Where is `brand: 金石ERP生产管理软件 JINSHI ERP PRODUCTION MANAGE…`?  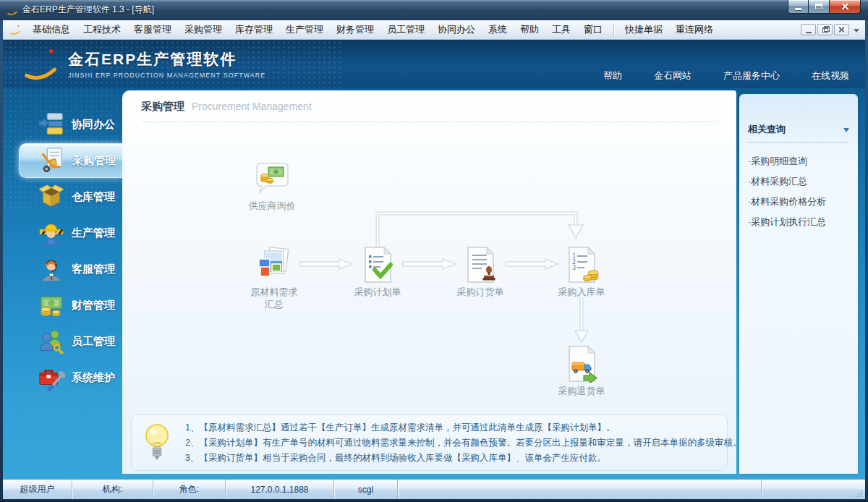 brand: 金石ERP生产管理软件 JINSHI ERP PRODUCTION MANAGE… is located at coordinates (143, 64).